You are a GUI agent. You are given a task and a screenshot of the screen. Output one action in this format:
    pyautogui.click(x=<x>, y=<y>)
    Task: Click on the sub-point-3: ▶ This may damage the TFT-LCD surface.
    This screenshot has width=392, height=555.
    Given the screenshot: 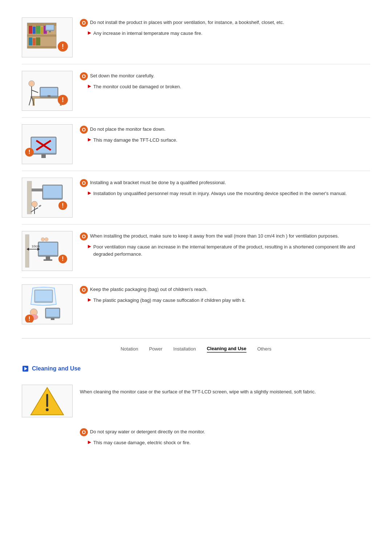 What is the action you would take?
    pyautogui.click(x=229, y=140)
    